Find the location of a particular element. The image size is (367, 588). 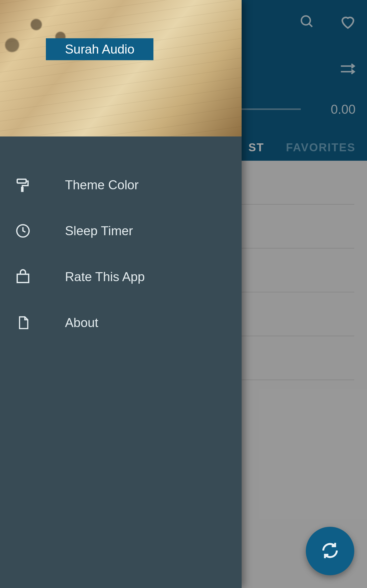

refresh-fab is located at coordinates (330, 551).